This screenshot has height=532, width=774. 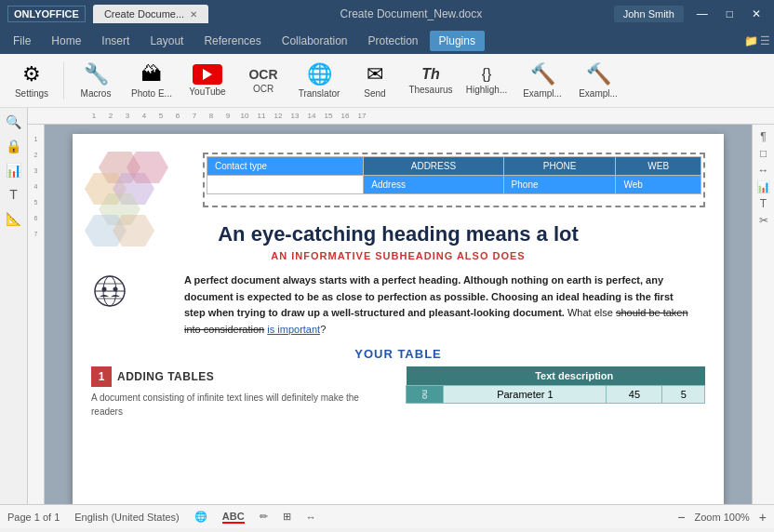 I want to click on ocr-icon: OCR, so click(x=262, y=74).